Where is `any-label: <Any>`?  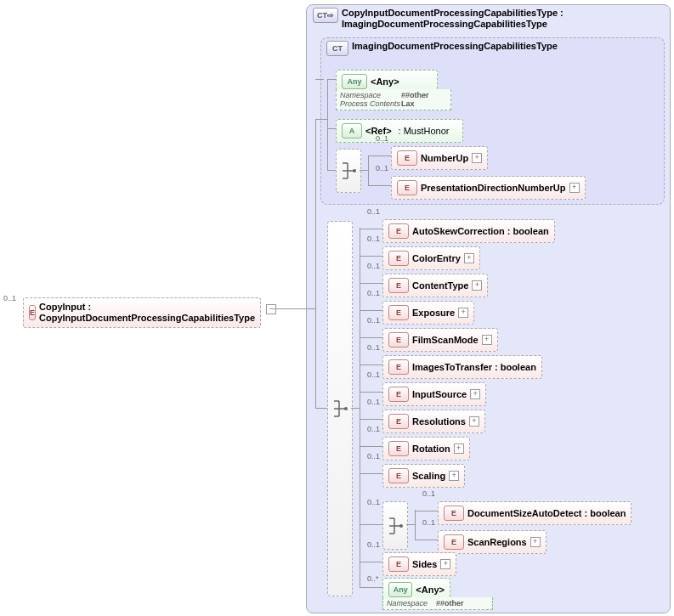
any-label: <Any> is located at coordinates (430, 590).